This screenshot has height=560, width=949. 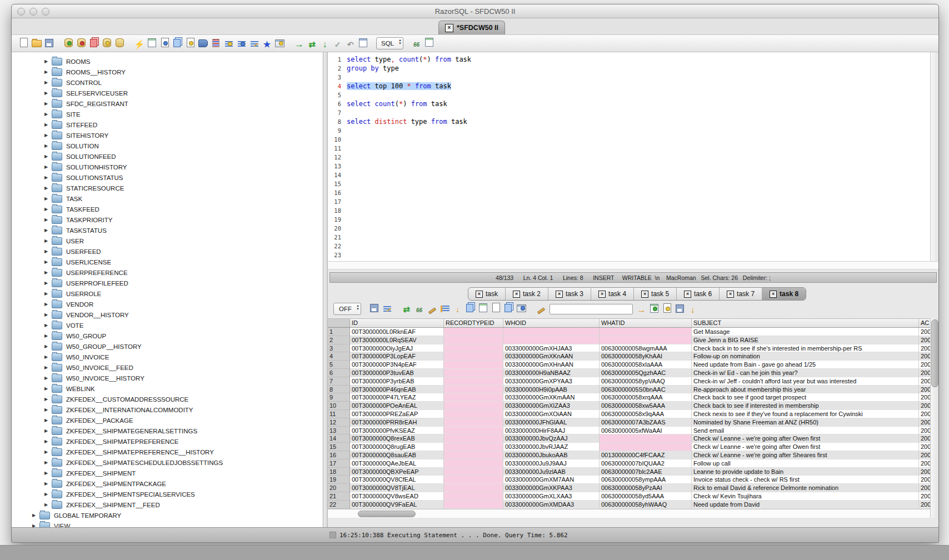 I want to click on hscroll-thumb, so click(x=387, y=514).